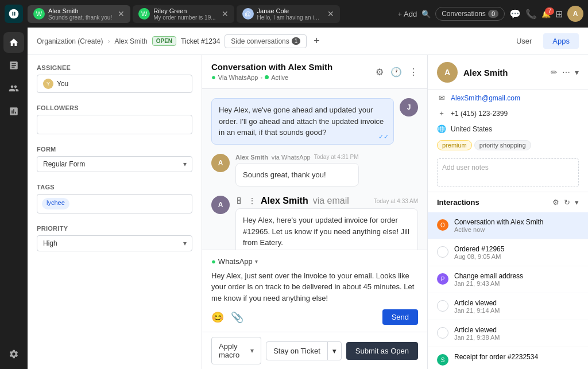 The width and height of the screenshot is (588, 369). I want to click on apply-macro-selector: Apply macro ▾, so click(237, 351).